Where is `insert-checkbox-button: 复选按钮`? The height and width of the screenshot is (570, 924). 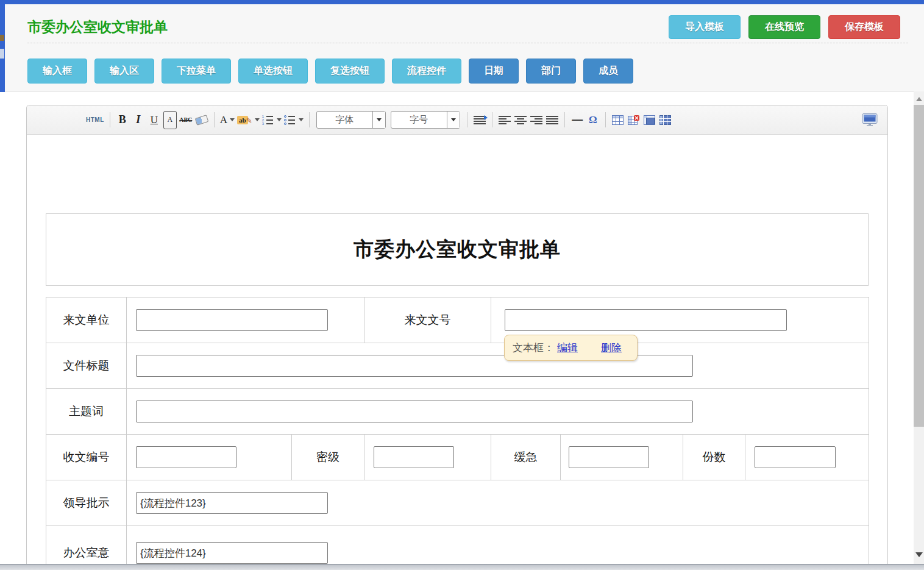
insert-checkbox-button: 复选按钮 is located at coordinates (350, 71).